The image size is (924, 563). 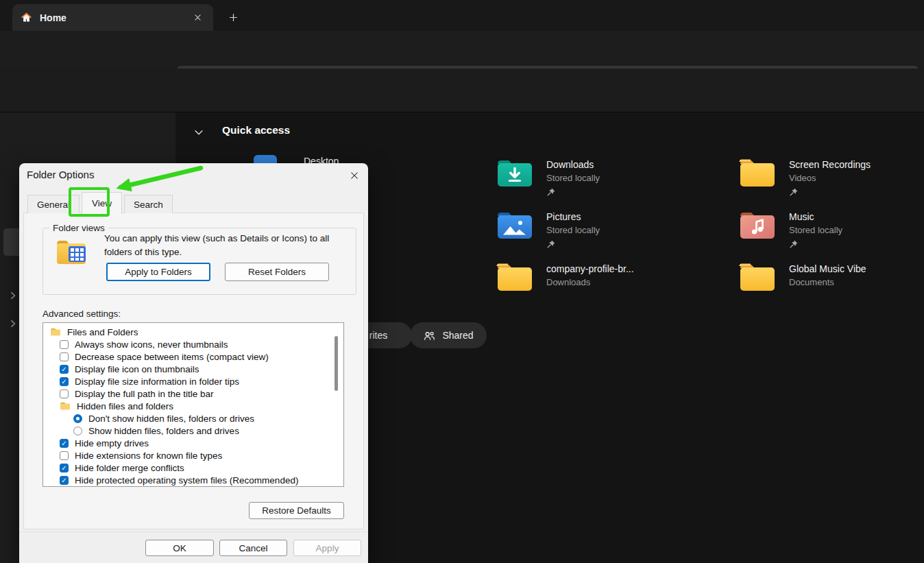 What do you see at coordinates (112, 443) in the screenshot?
I see `advanced-setting-label: Hide empty drives` at bounding box center [112, 443].